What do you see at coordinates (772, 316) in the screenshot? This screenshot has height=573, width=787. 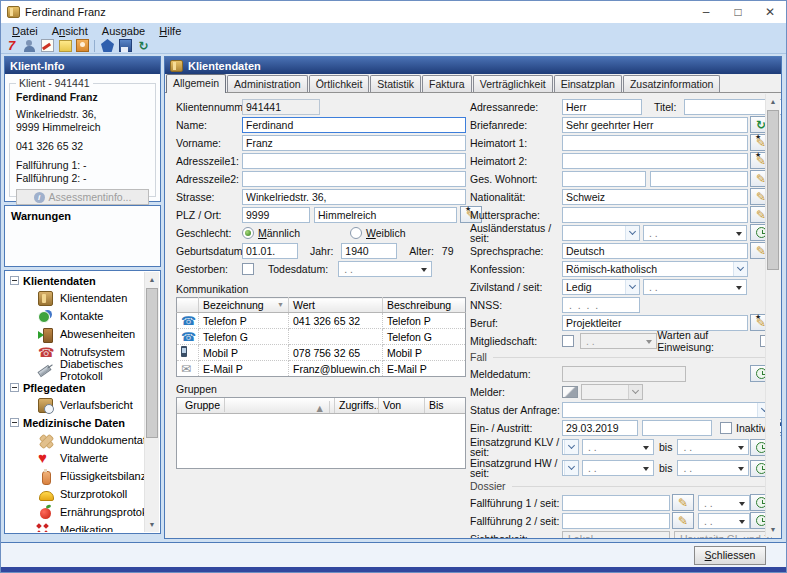 I see `form-scrollbar: ▲ ▼` at bounding box center [772, 316].